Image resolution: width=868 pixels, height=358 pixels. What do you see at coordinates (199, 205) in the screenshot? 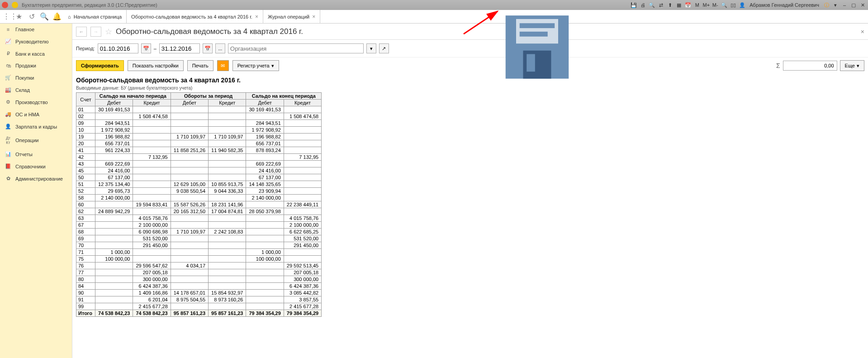
I see `table-row: 6019 594 833,4115 587 526,2618 231 141,9…` at bounding box center [199, 205].